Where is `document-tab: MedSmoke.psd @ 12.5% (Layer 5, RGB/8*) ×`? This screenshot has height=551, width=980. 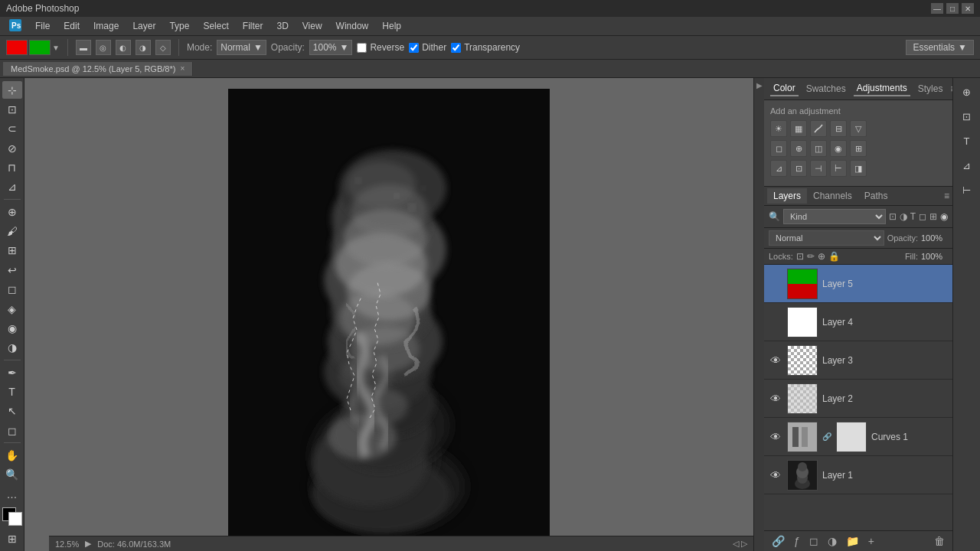
document-tab: MedSmoke.psd @ 12.5% (Layer 5, RGB/8*) × is located at coordinates (98, 69).